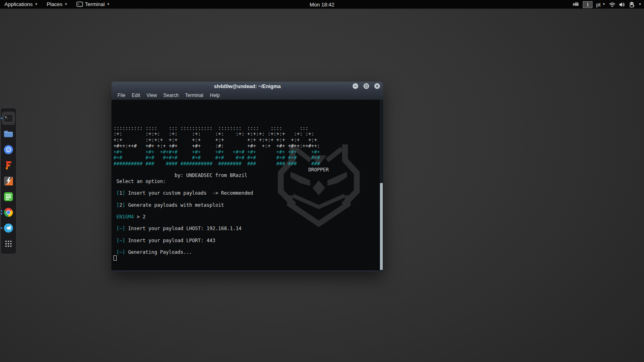 The height and width of the screenshot is (362, 644). What do you see at coordinates (247, 86) in the screenshot?
I see `window-titlebar: sh4d0w@undead: ~/Enigma` at bounding box center [247, 86].